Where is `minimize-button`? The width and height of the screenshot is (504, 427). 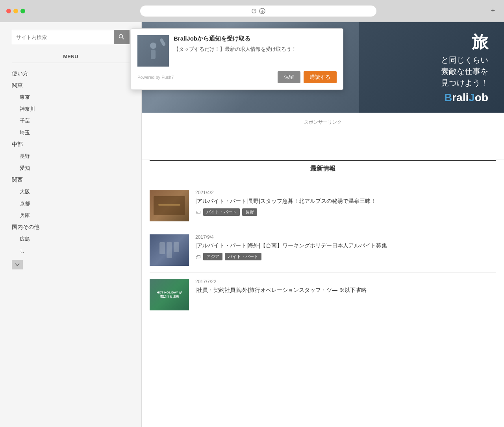 minimize-button is located at coordinates (16, 11).